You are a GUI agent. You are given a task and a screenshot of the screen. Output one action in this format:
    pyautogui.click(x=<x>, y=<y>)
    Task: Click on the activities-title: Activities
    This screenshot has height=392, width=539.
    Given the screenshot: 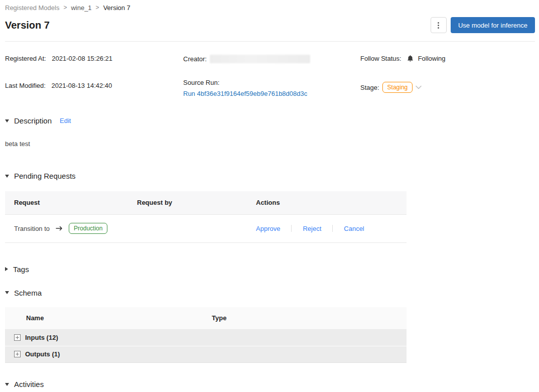 What is the action you would take?
    pyautogui.click(x=29, y=384)
    